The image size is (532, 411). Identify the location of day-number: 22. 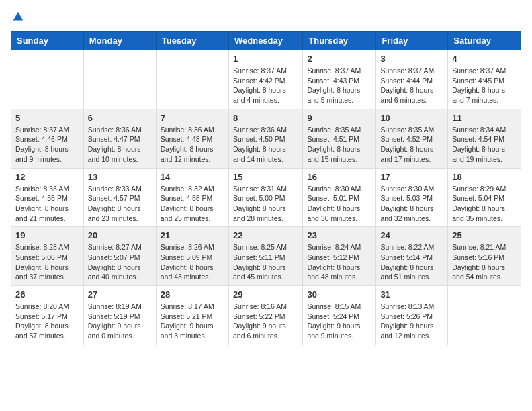
(266, 235).